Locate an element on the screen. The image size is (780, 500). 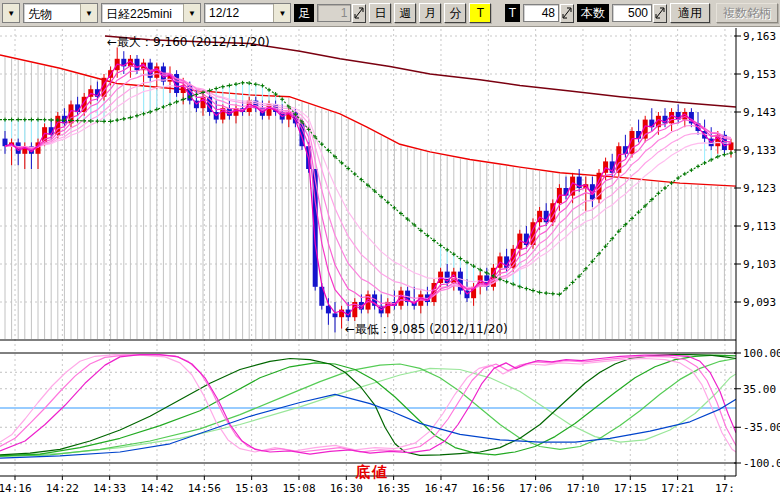
svg-text: 14:42 is located at coordinates (156, 488).